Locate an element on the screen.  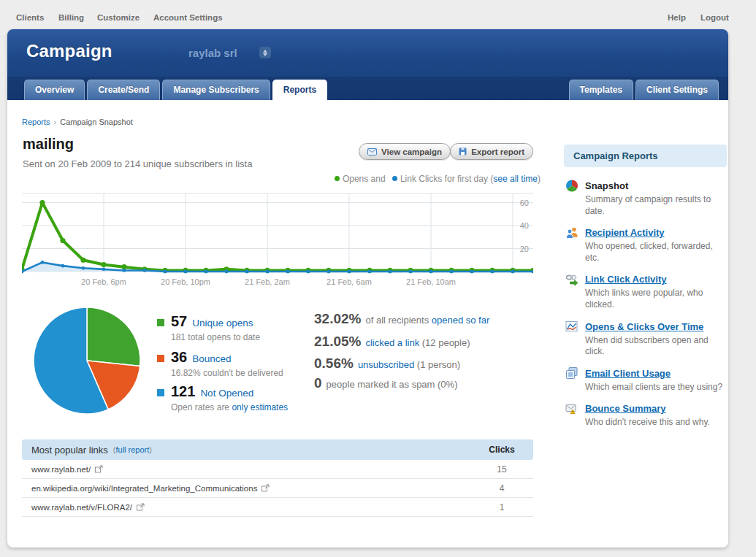
sidebar-item-snapshot: Snapshot Summary of campaign results to … is located at coordinates (646, 198).